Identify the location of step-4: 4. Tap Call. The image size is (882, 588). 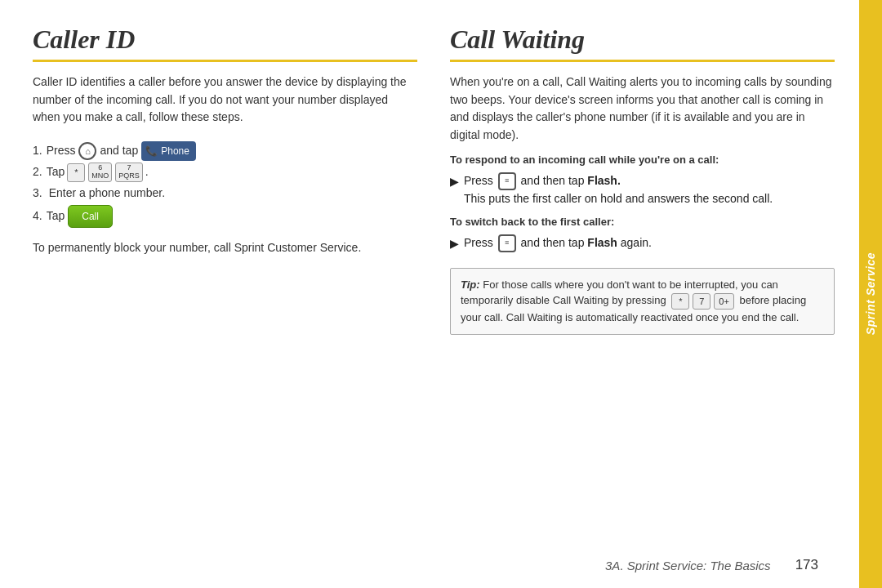
(225, 216).